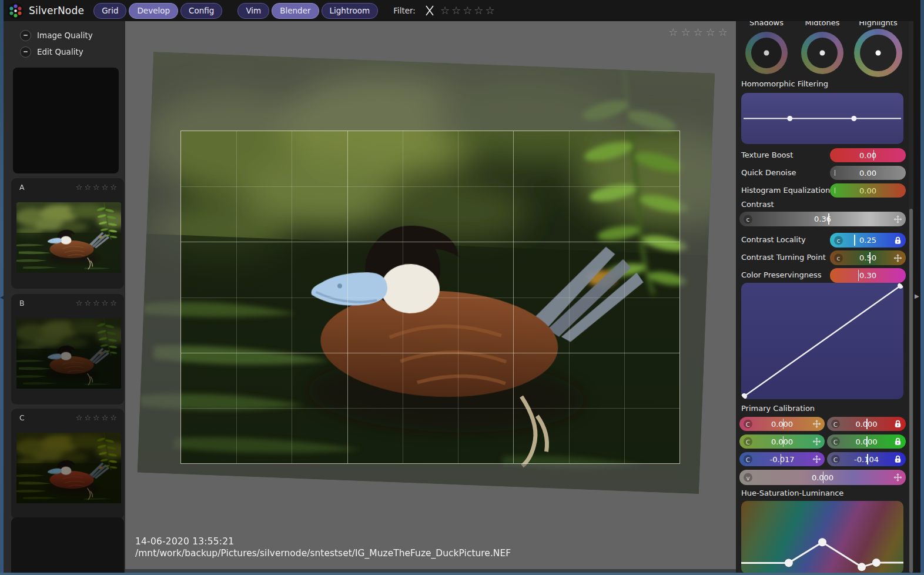  What do you see at coordinates (868, 173) in the screenshot?
I see `quick-denoise-slider: 0.00` at bounding box center [868, 173].